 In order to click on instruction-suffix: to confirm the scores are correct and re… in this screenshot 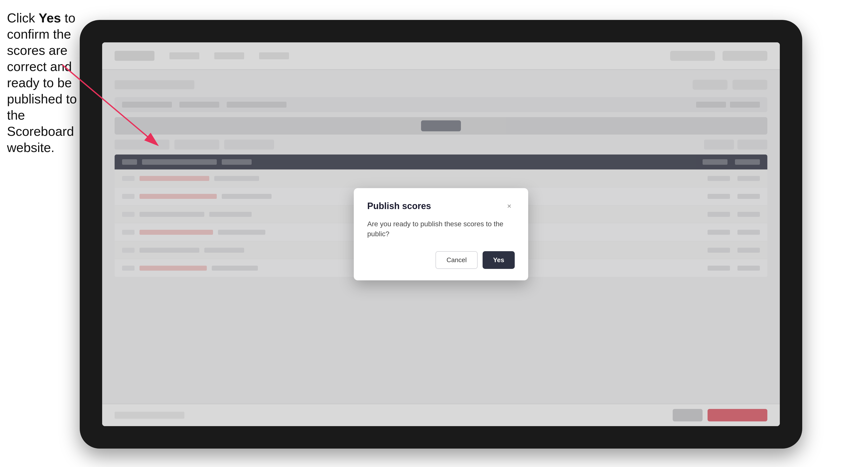, I will do `click(42, 83)`.